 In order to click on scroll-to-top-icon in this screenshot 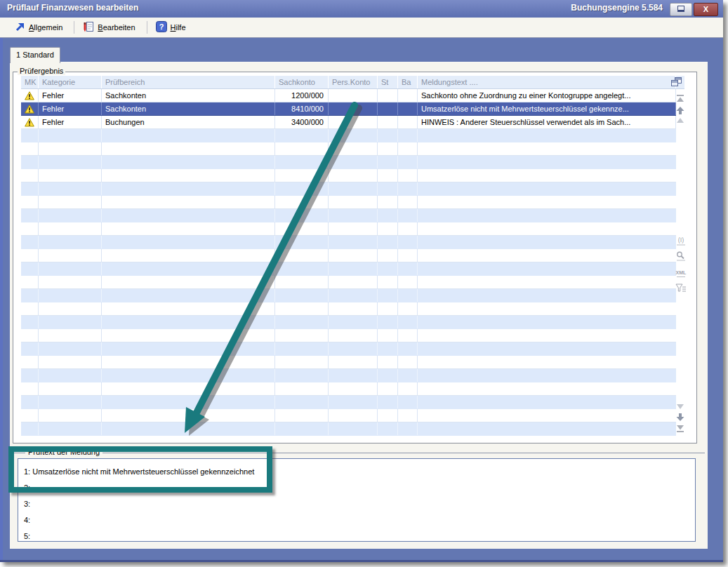, I will do `click(681, 100)`.